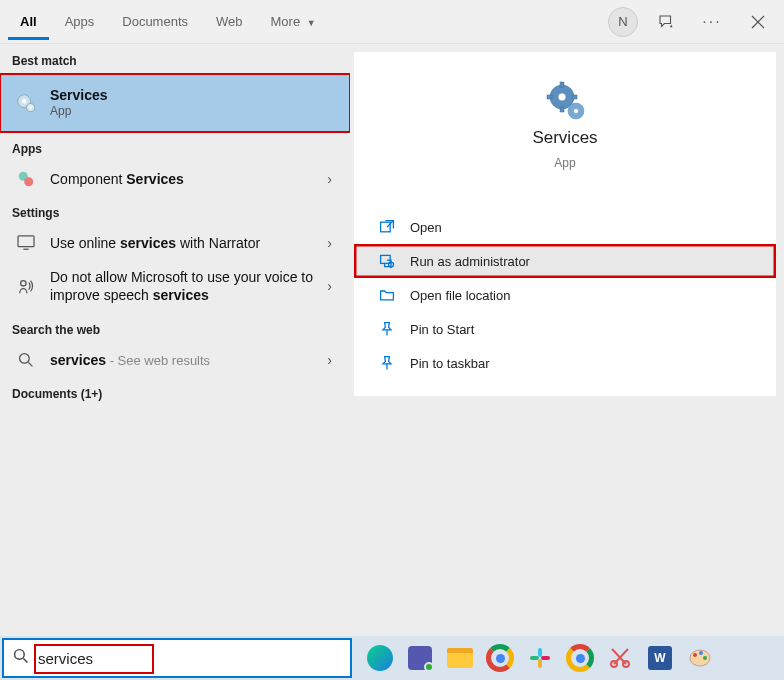  I want to click on result-best-match-services: Services App, so click(175, 103).